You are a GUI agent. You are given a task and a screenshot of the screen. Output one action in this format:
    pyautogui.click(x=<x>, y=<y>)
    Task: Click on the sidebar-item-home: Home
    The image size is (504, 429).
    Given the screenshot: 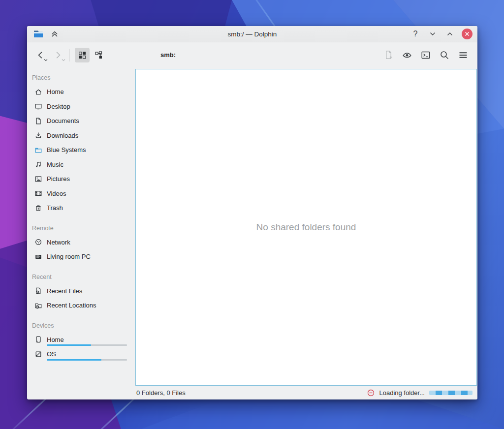 What is the action you would take?
    pyautogui.click(x=80, y=92)
    